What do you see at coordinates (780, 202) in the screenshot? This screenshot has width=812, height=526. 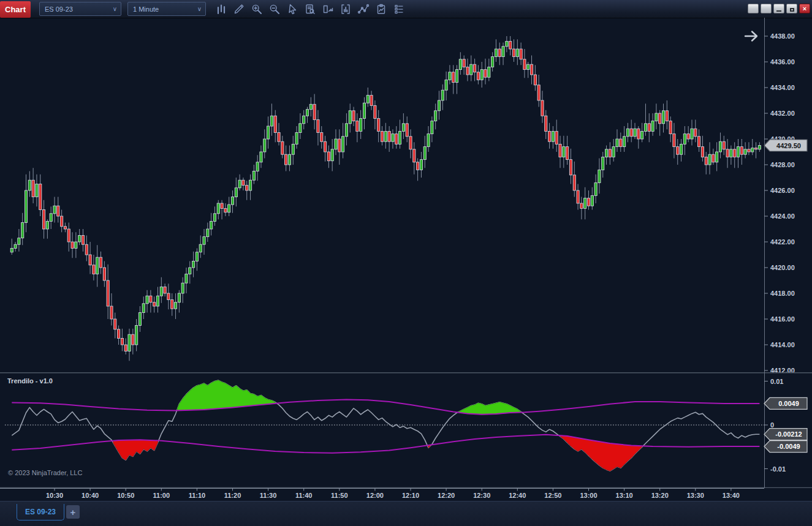 I see `price-axis: 4438.004436.004434.004432.004430.004428.…` at bounding box center [780, 202].